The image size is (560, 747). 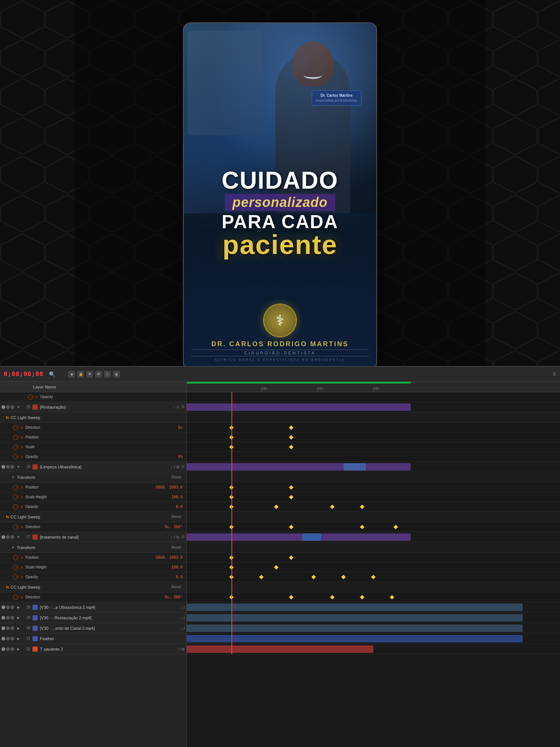 I want to click on layer-row-32: ▶ 32 T paciente 2 / fx, so click(x=93, y=649).